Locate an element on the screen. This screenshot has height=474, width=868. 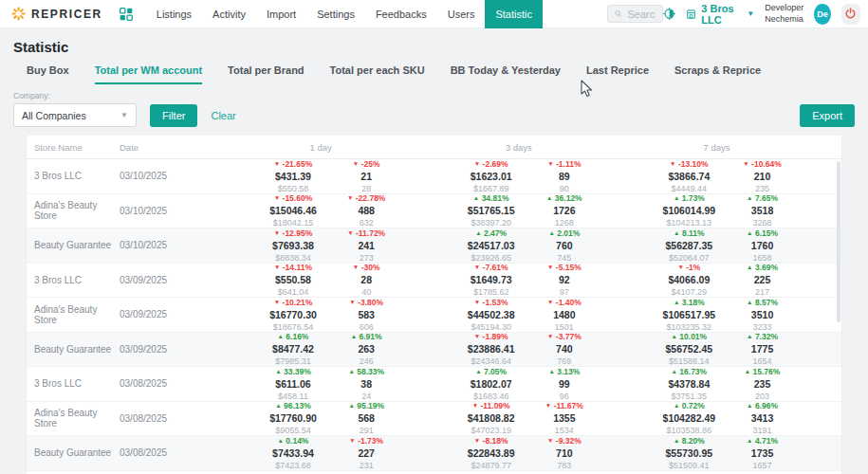
power-icon is located at coordinates (850, 13).